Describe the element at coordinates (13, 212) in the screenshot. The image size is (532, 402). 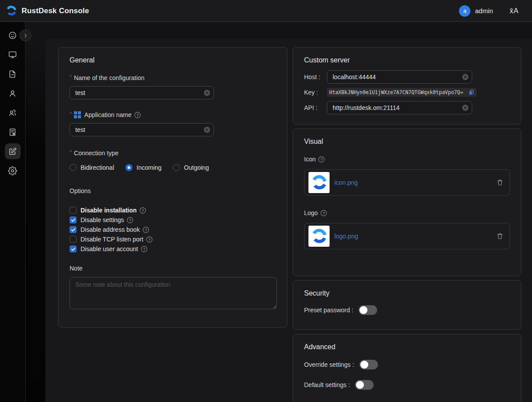
I see `sidebar` at that location.